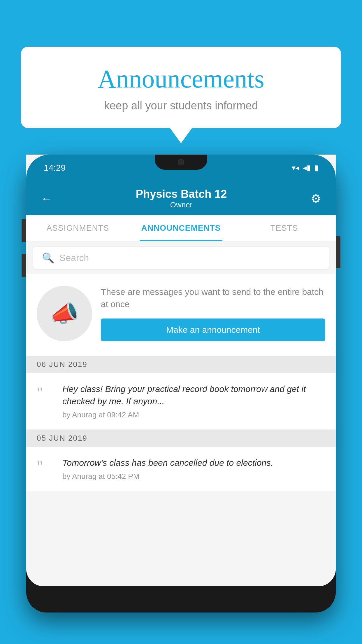 This screenshot has width=362, height=644. I want to click on status-time: 14:29, so click(55, 168).